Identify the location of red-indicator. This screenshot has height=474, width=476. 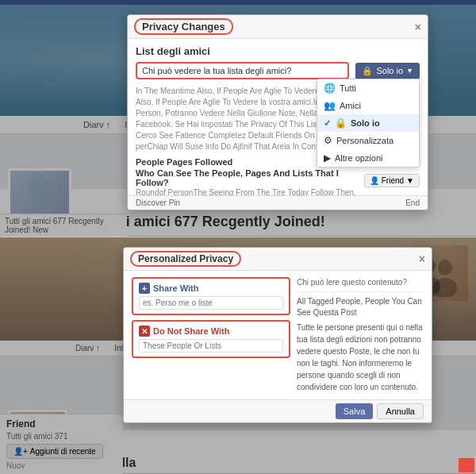
(466, 465).